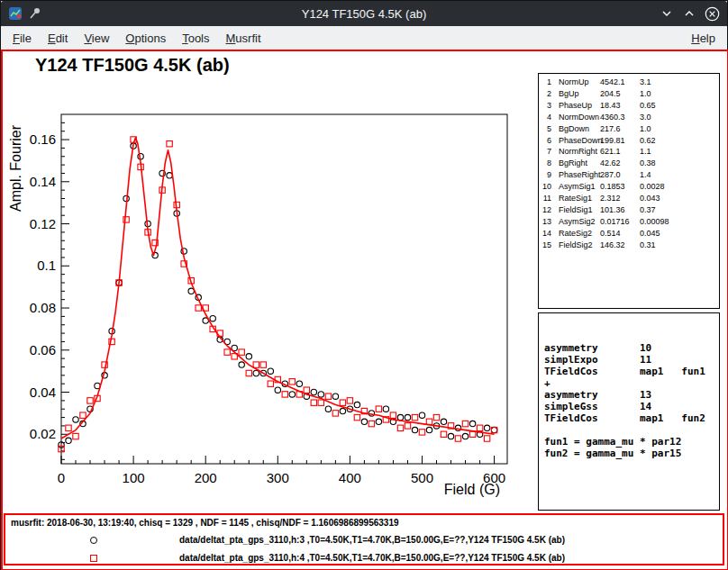 The image size is (728, 570). I want to click on theory-line, so click(632, 430).